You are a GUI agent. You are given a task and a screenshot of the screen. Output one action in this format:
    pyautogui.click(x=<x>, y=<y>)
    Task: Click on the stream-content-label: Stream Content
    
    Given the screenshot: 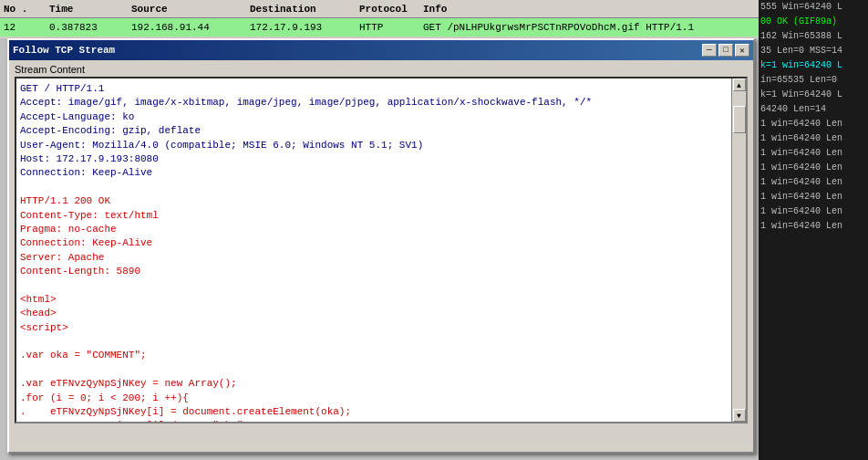 What is the action you would take?
    pyautogui.click(x=381, y=68)
    